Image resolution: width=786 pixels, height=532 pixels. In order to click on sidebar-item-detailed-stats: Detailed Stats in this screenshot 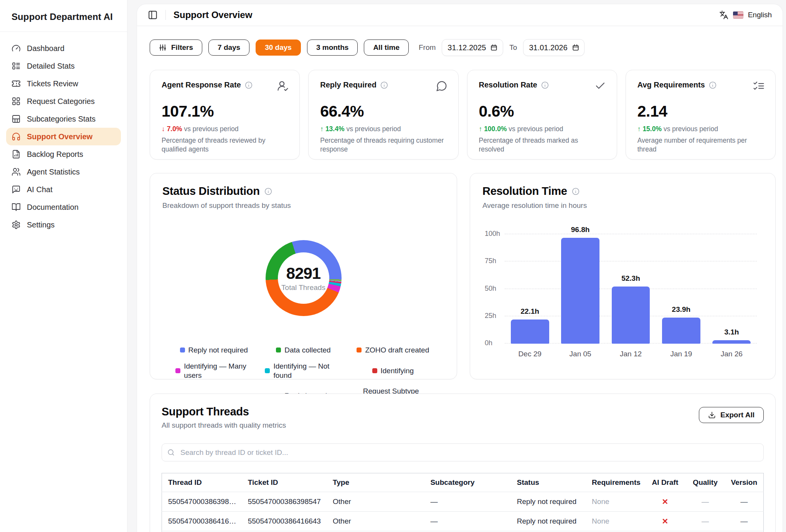, I will do `click(64, 66)`.